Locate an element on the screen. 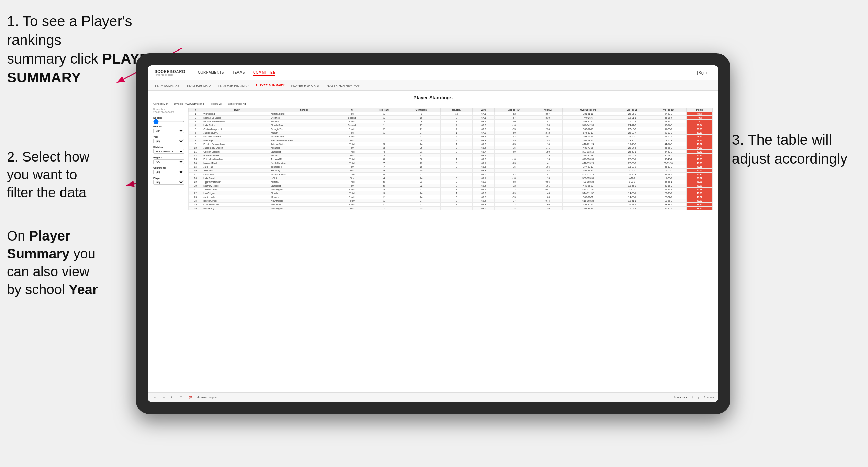  data-cell: 27 is located at coordinates (421, 137).